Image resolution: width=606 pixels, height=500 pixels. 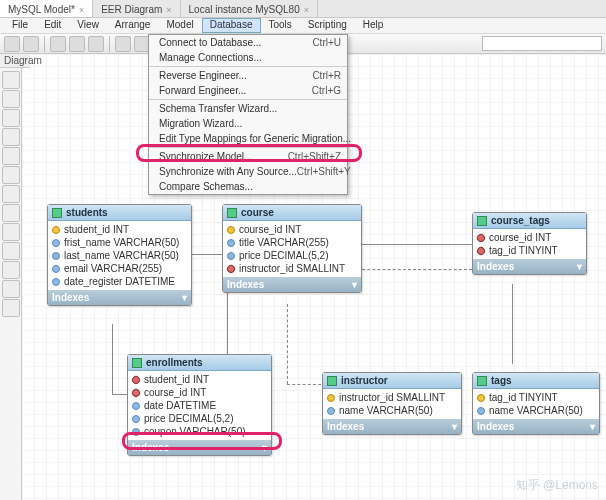 What do you see at coordinates (248, 76) in the screenshot?
I see `menu-item-reverse-engineer: Reverse Engineer...Ctrl+R` at bounding box center [248, 76].